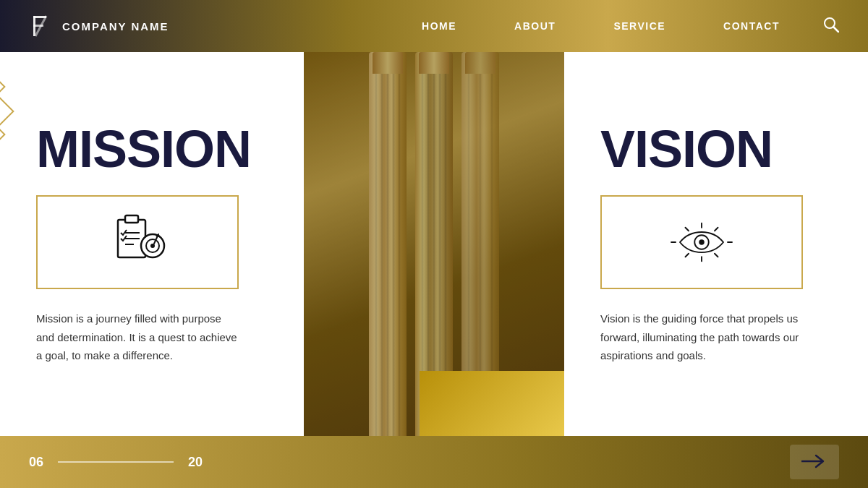  I want to click on footer-line, so click(116, 462).